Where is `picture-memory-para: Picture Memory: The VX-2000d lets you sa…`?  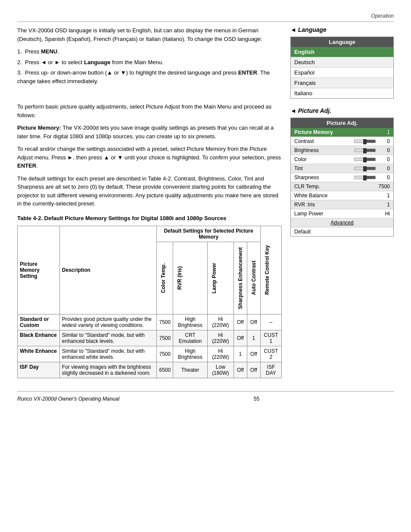 picture-memory-para: Picture Memory: The VX-2000d lets you sa… is located at coordinates (149, 132).